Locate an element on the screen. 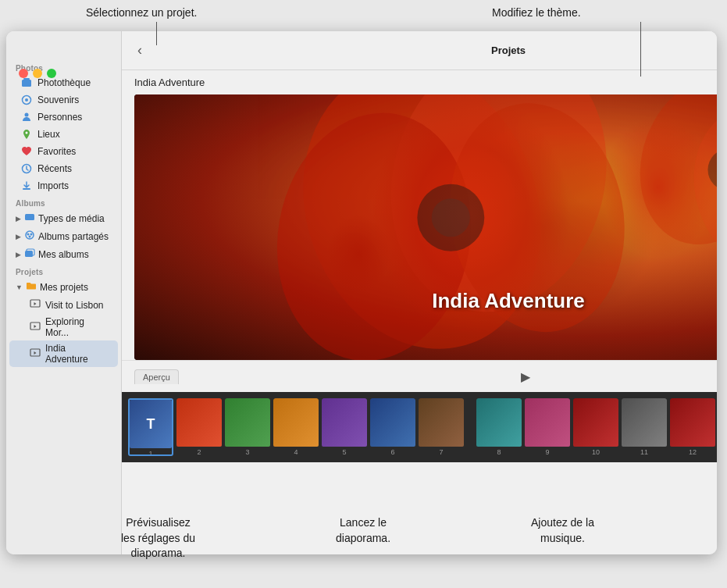 The image size is (727, 588). albums-section-label: Albums is located at coordinates (64, 201).